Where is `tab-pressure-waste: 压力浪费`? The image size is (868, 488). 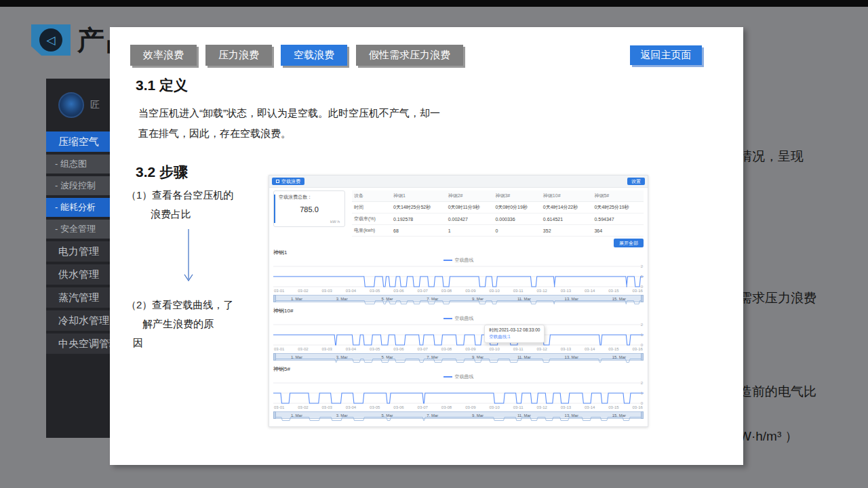
tab-pressure-waste: 压力浪费 is located at coordinates (239, 56).